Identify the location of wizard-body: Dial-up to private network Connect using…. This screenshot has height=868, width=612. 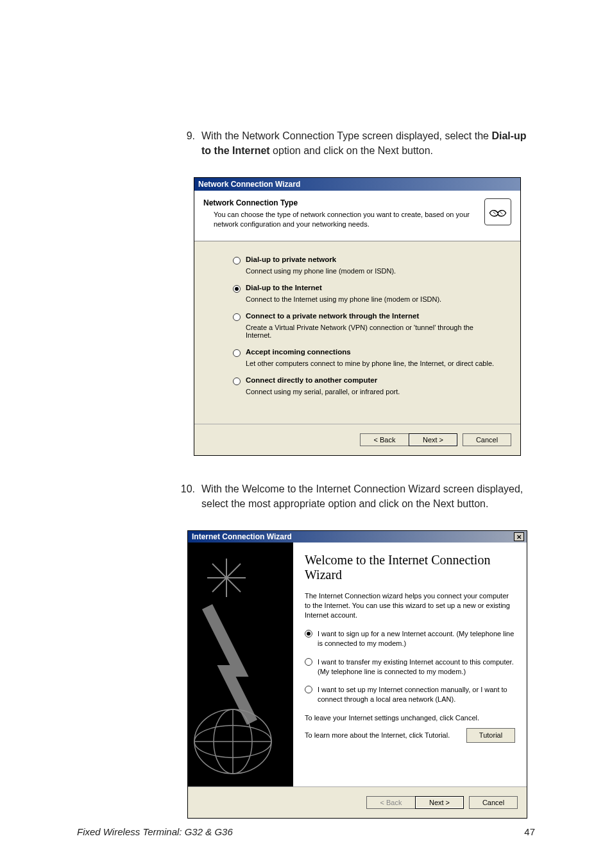
(357, 333).